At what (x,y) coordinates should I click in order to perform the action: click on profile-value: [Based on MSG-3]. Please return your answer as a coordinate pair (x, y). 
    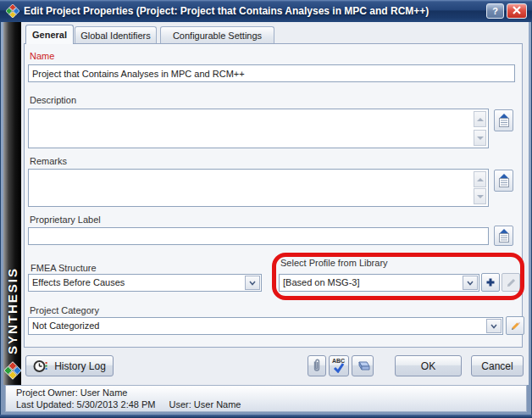
    Looking at the image, I should click on (322, 282).